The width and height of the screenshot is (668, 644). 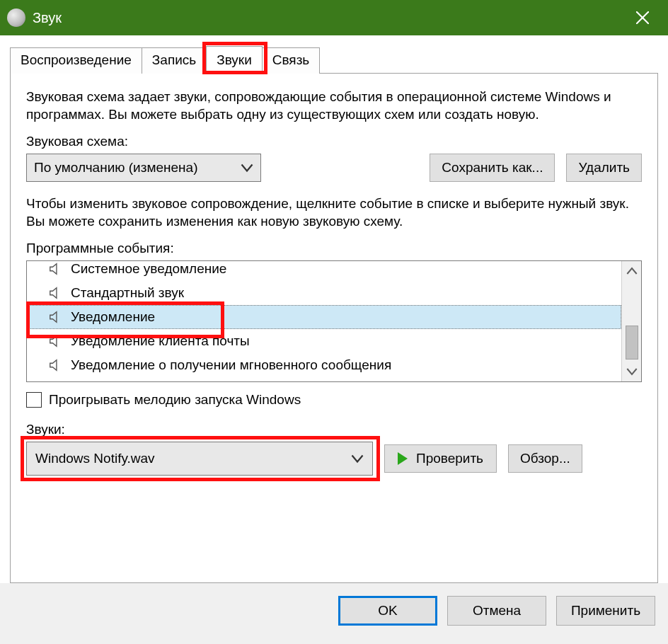 I want to click on scroll-up-icon, so click(x=632, y=271).